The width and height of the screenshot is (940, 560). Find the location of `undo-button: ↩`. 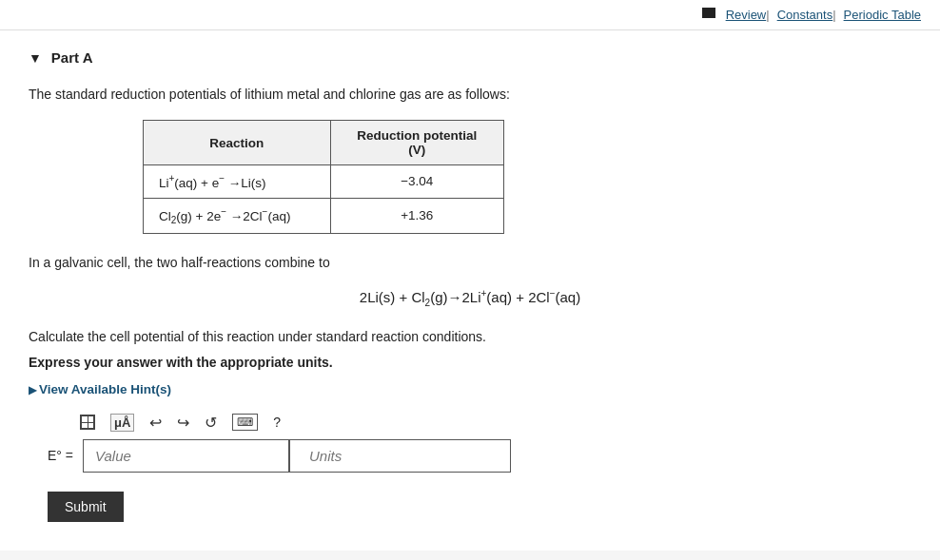

undo-button: ↩ is located at coordinates (156, 422).